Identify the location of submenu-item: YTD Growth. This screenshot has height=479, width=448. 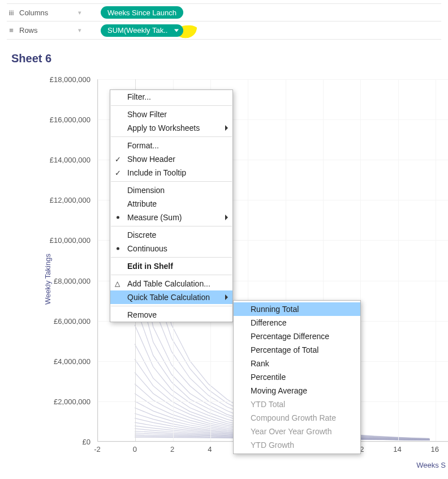
(297, 445).